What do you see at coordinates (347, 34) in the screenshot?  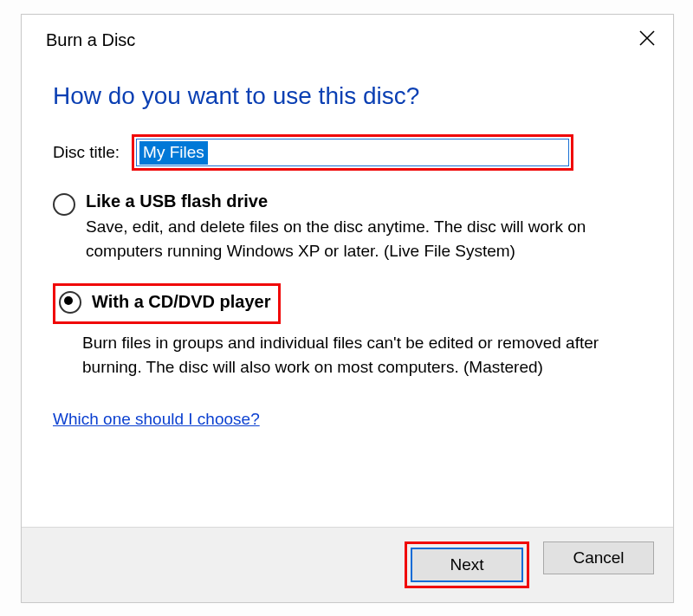 I see `titlebar: Burn a Disc` at bounding box center [347, 34].